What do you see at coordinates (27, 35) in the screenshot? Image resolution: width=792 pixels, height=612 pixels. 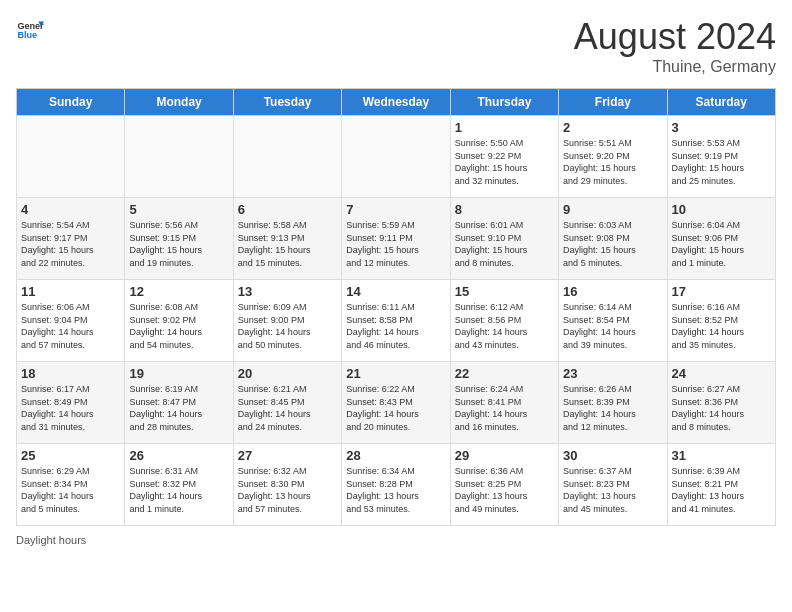 I see `svg-text: Blue` at bounding box center [27, 35].